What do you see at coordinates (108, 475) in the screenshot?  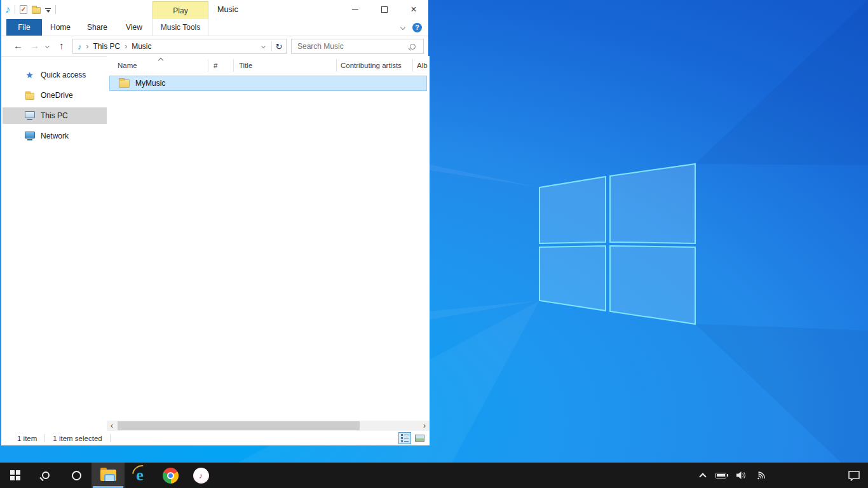 I see `taskbar-file-explorer-button` at bounding box center [108, 475].